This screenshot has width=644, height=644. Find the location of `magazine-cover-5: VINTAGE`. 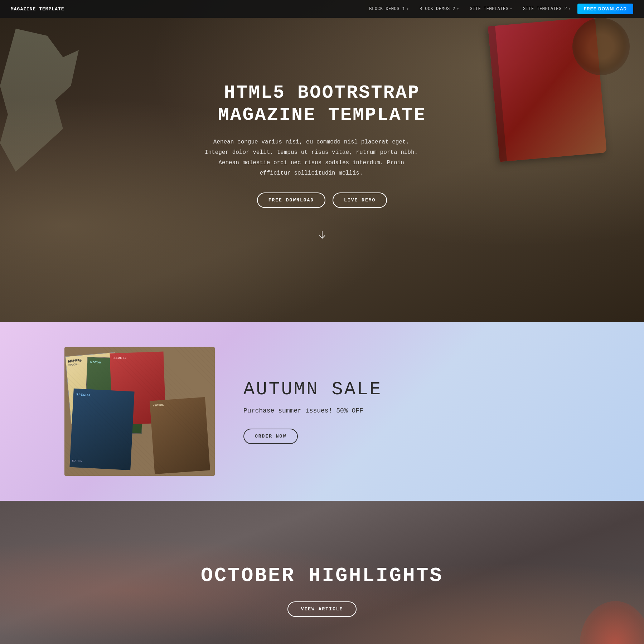

magazine-cover-5: VINTAGE is located at coordinates (180, 436).